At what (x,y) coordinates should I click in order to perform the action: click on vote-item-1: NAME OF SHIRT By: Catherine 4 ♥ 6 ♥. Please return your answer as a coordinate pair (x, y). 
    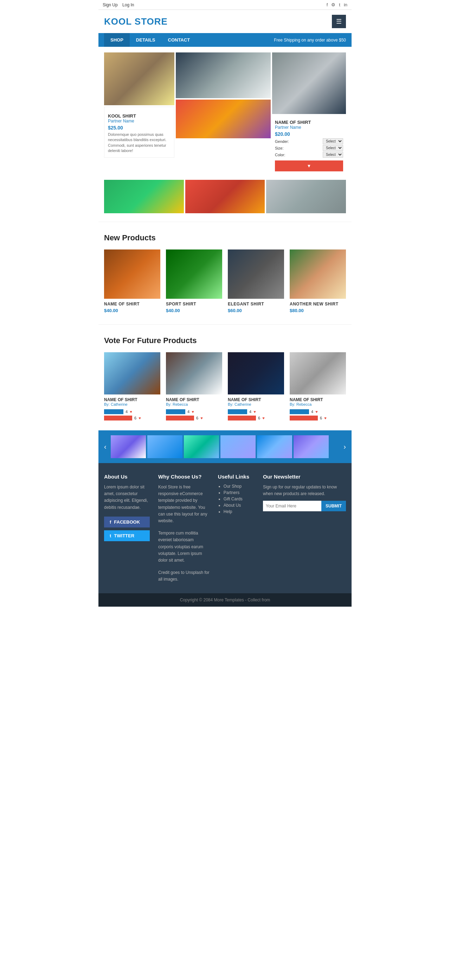
    Looking at the image, I should click on (132, 387).